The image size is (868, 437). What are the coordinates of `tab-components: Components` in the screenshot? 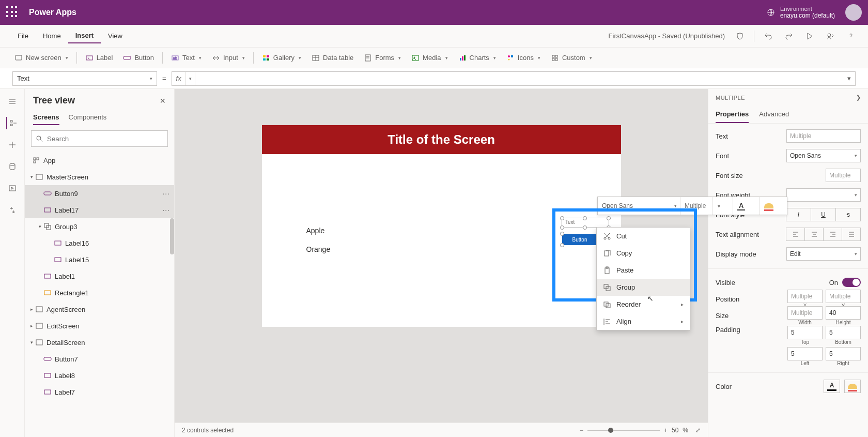 It's located at (88, 118).